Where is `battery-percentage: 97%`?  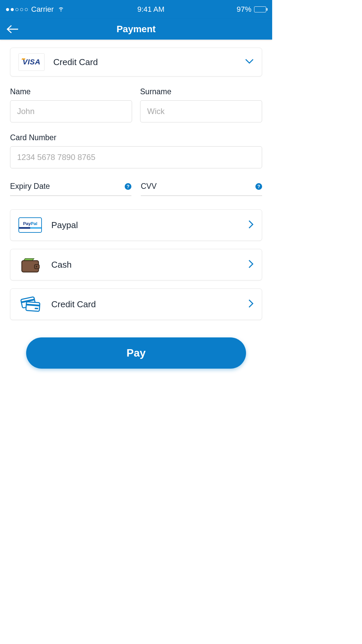
battery-percentage: 97% is located at coordinates (244, 9).